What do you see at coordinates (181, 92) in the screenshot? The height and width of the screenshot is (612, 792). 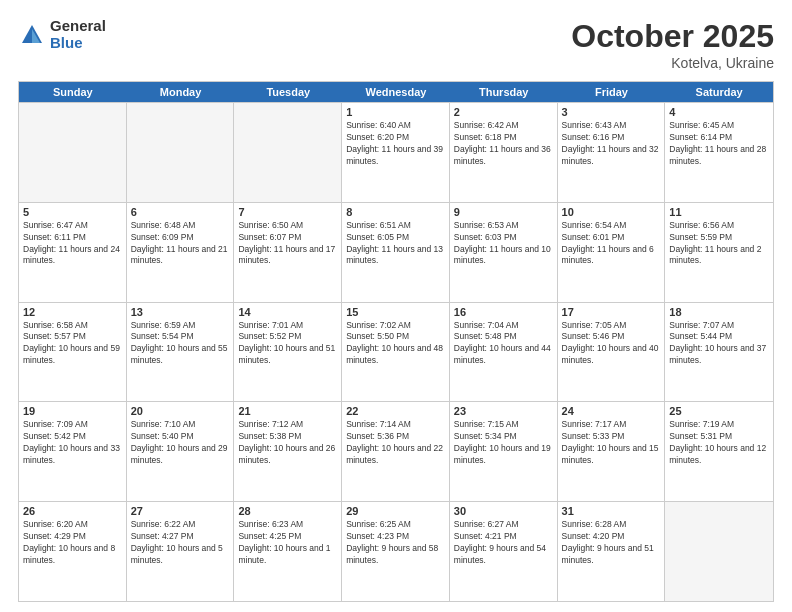 I see `weekday-header-monday: Monday` at bounding box center [181, 92].